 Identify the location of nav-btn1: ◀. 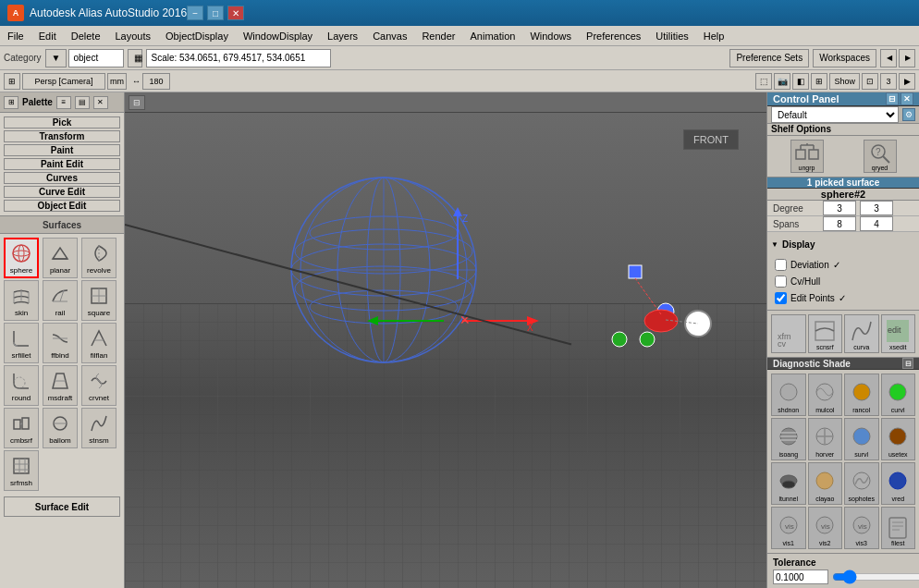
(888, 58).